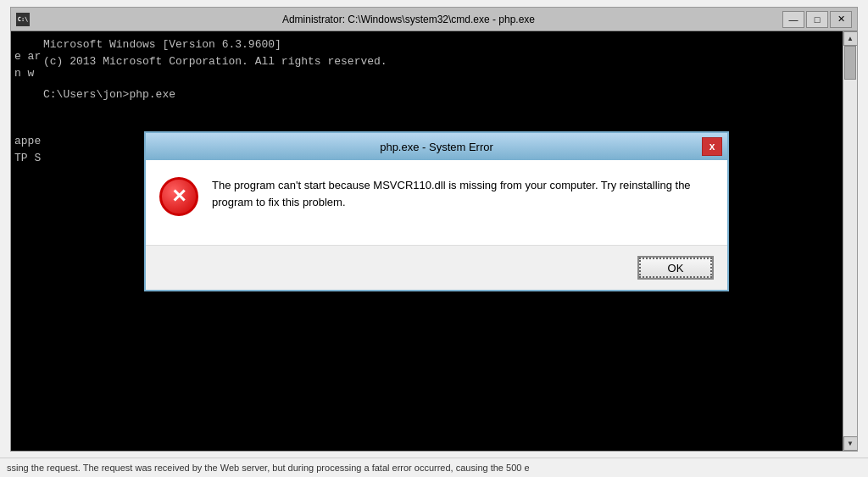 The height and width of the screenshot is (477, 868). I want to click on dialog-title: php.exe - System Error, so click(437, 147).